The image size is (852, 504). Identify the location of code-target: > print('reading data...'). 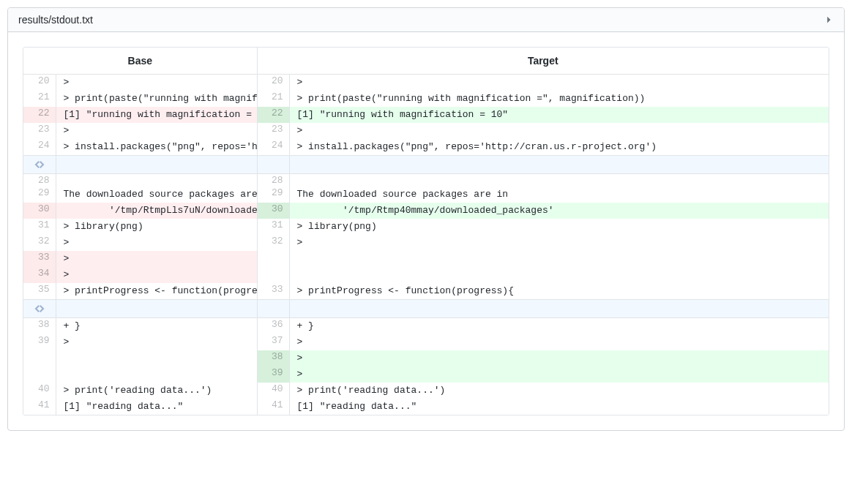
(559, 391).